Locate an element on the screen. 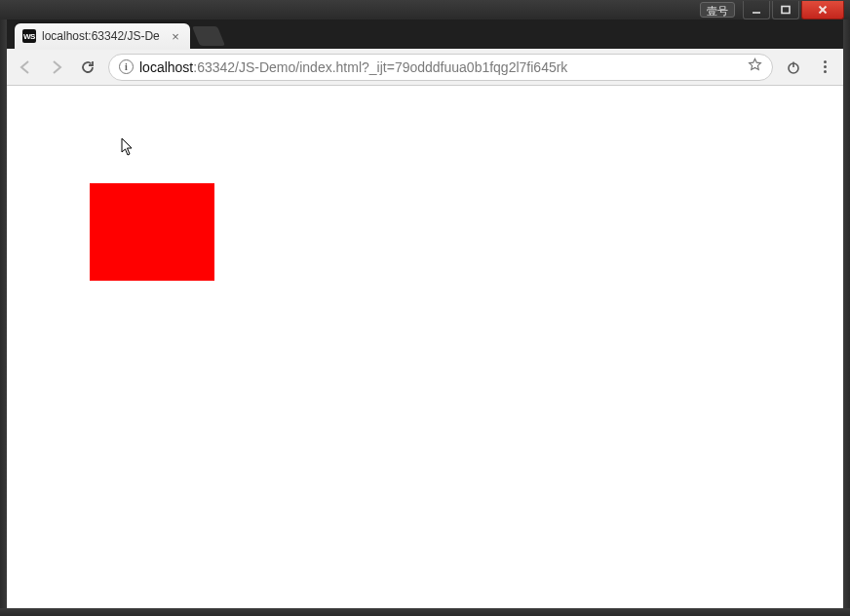 This screenshot has width=850, height=616. arrow-left-icon is located at coordinates (25, 67).